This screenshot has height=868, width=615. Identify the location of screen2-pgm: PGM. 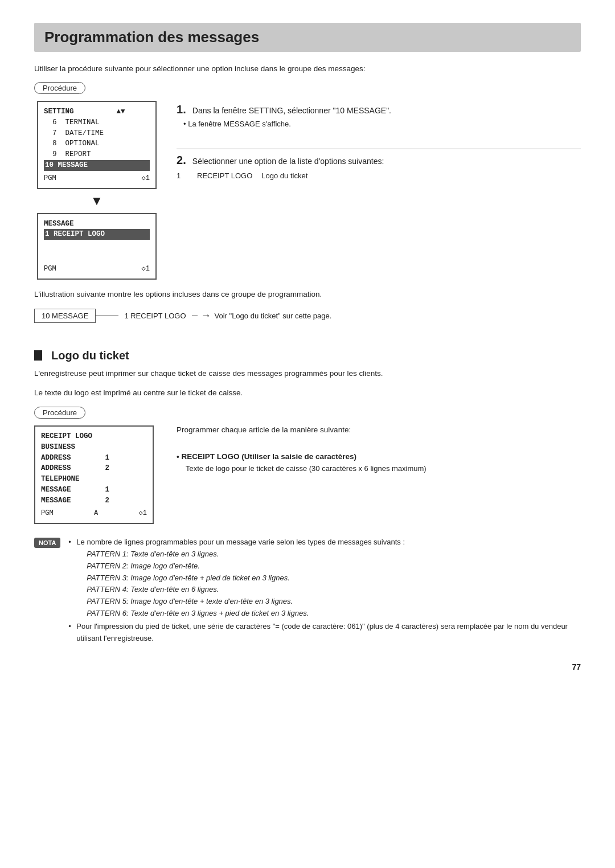
(50, 269).